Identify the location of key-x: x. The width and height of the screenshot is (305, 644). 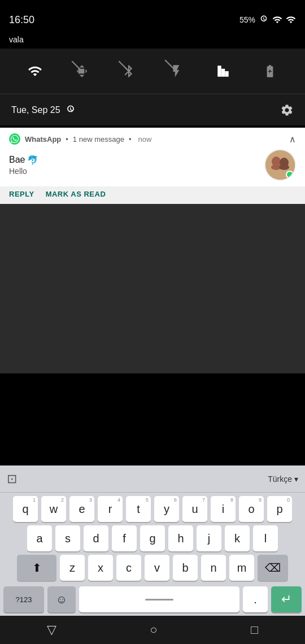
(101, 568).